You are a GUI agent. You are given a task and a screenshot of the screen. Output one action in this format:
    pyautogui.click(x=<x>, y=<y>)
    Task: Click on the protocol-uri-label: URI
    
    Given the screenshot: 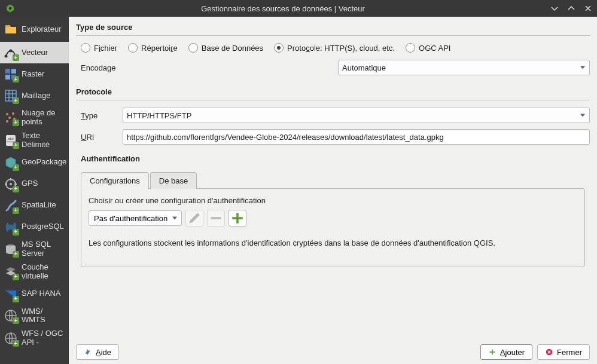 What is the action you would take?
    pyautogui.click(x=99, y=137)
    